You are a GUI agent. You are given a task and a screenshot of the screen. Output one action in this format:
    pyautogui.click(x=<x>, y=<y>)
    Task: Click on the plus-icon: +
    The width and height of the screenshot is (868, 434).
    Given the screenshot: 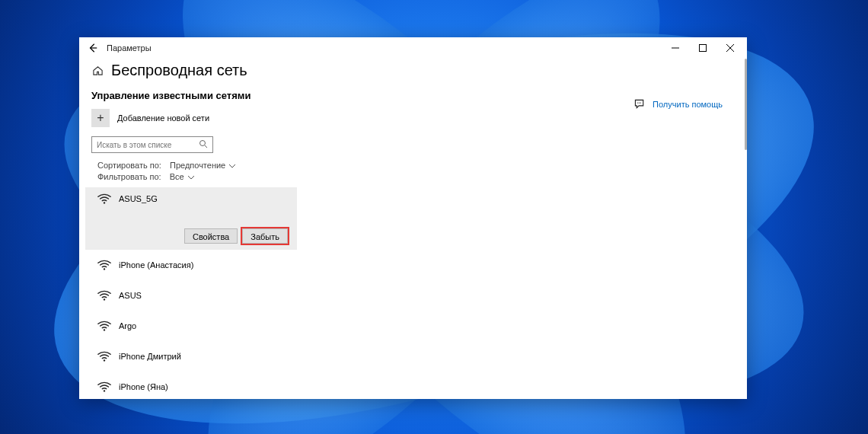 What is the action you would take?
    pyautogui.click(x=101, y=118)
    